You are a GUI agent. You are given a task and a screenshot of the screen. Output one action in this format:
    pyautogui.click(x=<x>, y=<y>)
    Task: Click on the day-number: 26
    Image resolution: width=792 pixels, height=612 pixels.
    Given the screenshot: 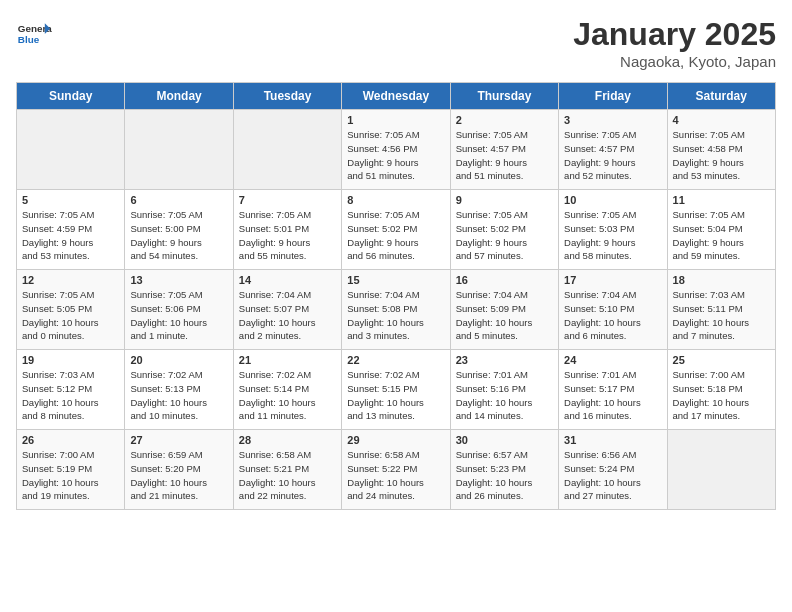 What is the action you would take?
    pyautogui.click(x=70, y=440)
    